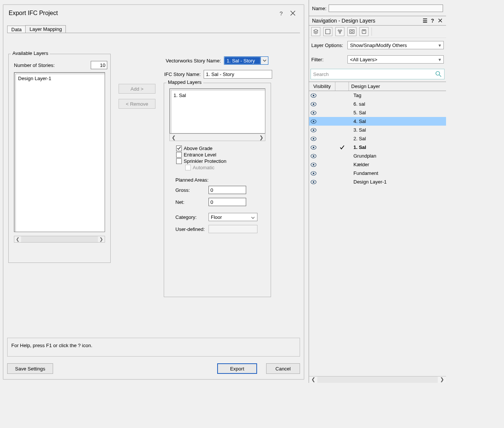 The image size is (504, 428). What do you see at coordinates (283, 369) in the screenshot?
I see `cancel-button: Cancel` at bounding box center [283, 369].